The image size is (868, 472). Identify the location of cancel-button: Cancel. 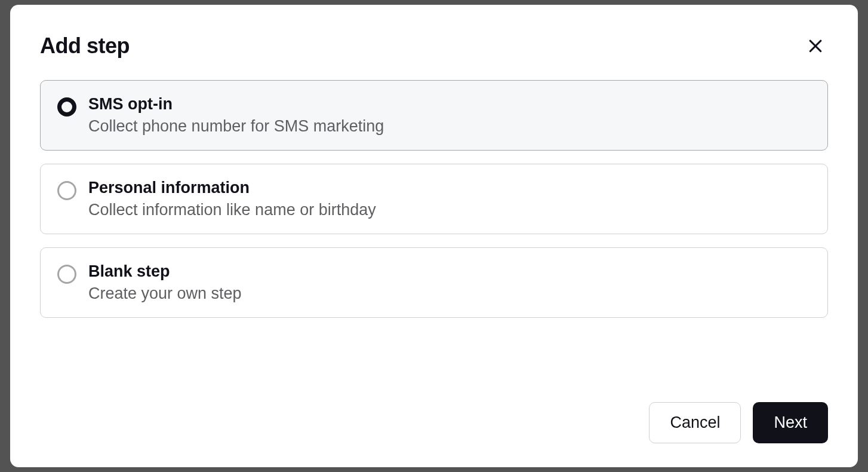
(695, 423).